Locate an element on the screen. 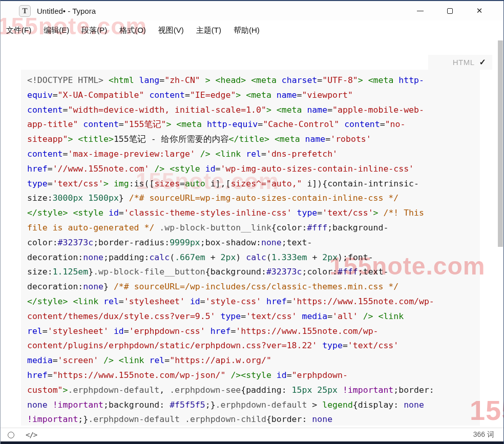 The height and width of the screenshot is (444, 504). code-line: equiv="X-UA-Compatible" content="IE=edge… is located at coordinates (250, 95).